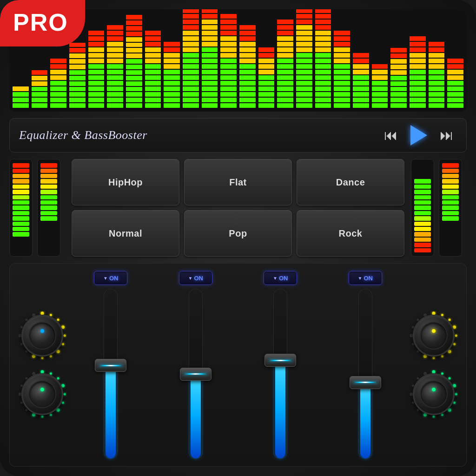 The height and width of the screenshot is (476, 476). Describe the element at coordinates (391, 135) in the screenshot. I see `prev-button: ⏮` at that location.